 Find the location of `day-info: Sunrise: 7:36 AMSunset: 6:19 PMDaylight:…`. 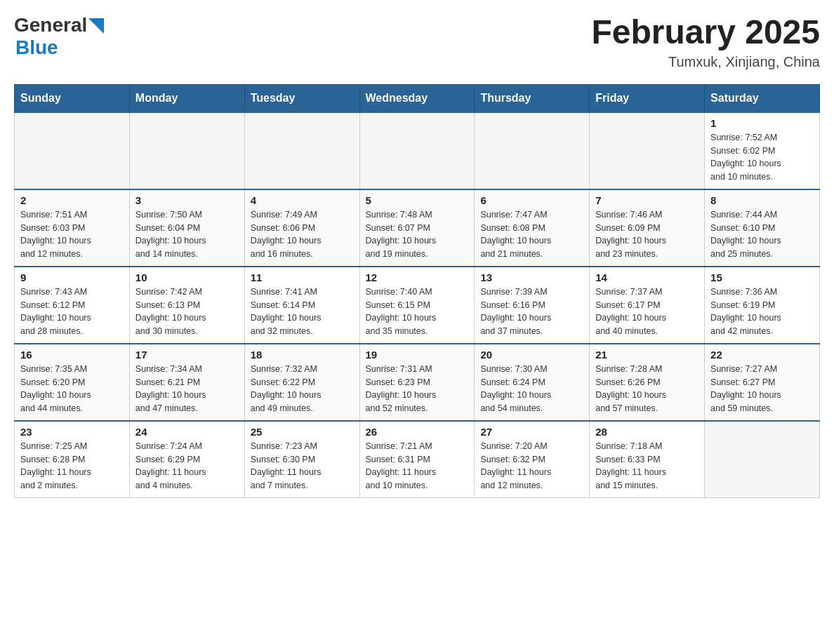

day-info: Sunrise: 7:36 AMSunset: 6:19 PMDaylight:… is located at coordinates (762, 311).